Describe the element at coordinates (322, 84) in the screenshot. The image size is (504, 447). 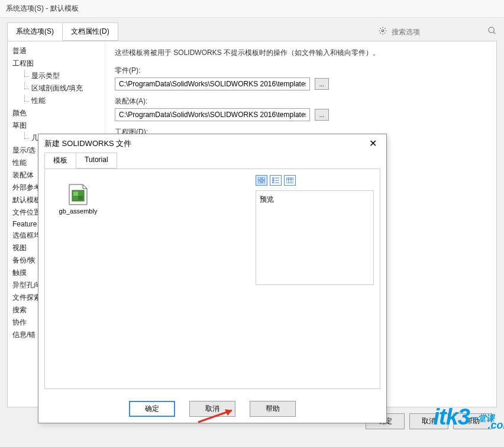
I see `browse-part-button: ...` at that location.